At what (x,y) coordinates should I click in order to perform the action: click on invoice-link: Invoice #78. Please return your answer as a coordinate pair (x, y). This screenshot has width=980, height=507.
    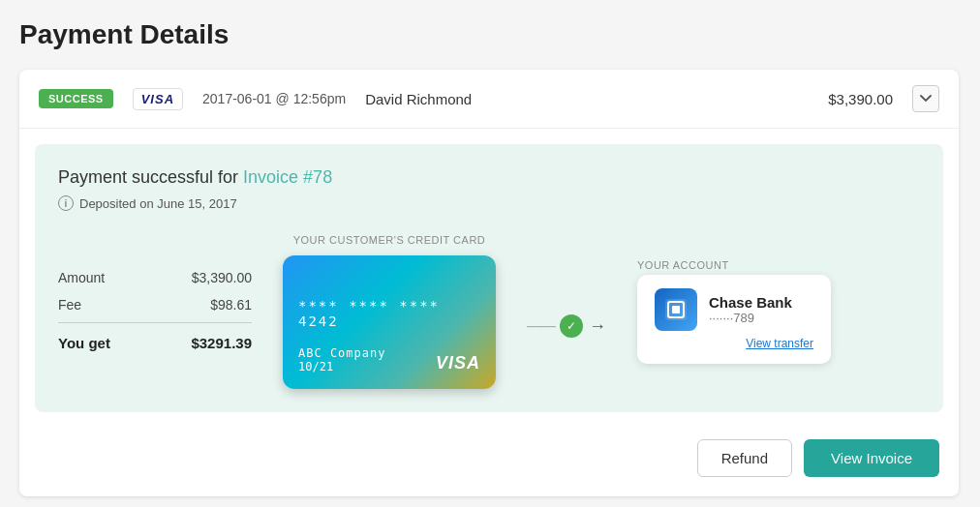
    Looking at the image, I should click on (288, 177).